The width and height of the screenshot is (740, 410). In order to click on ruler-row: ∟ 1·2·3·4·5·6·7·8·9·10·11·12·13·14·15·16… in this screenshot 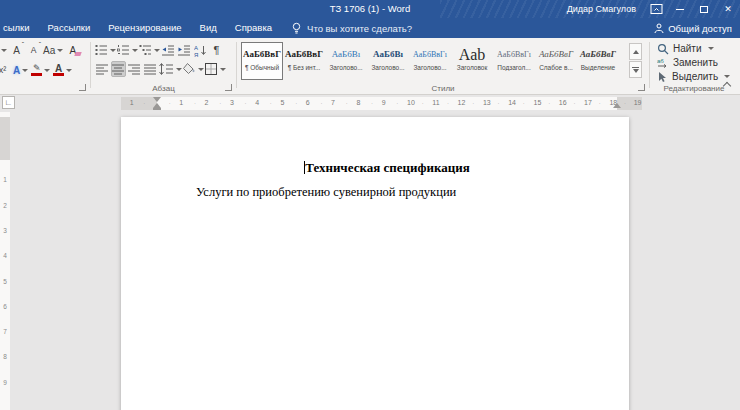, I will do `click(370, 104)`.